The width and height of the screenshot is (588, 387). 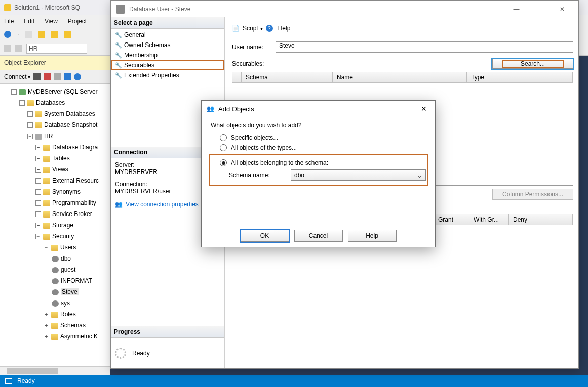 What do you see at coordinates (75, 147) in the screenshot?
I see `tree-diag: Database Diagra` at bounding box center [75, 147].